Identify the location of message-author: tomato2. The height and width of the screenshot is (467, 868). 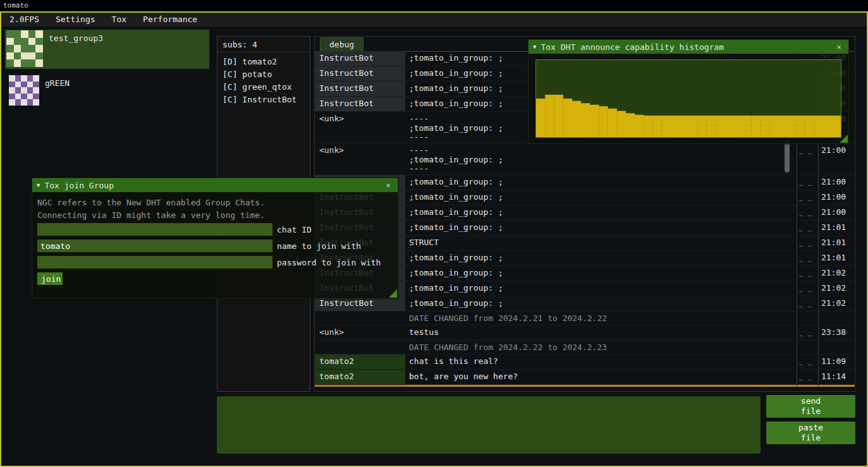
(360, 377).